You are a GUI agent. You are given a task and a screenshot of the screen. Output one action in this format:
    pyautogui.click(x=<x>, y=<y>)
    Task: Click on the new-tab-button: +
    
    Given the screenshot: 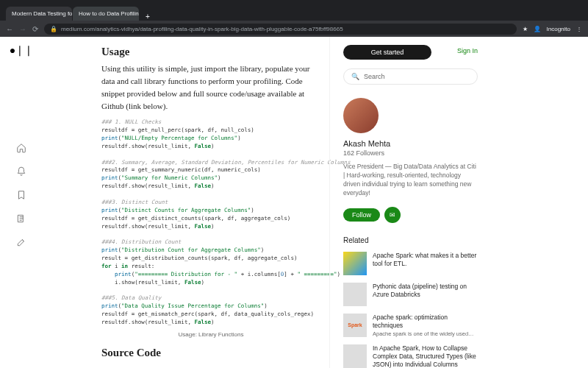 What is the action you would take?
    pyautogui.click(x=148, y=16)
    